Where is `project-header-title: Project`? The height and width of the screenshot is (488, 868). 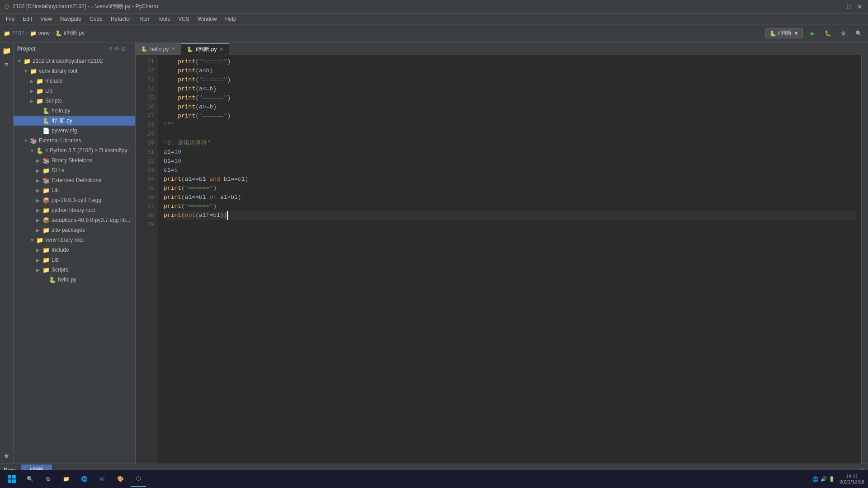
project-header-title: Project is located at coordinates (26, 49).